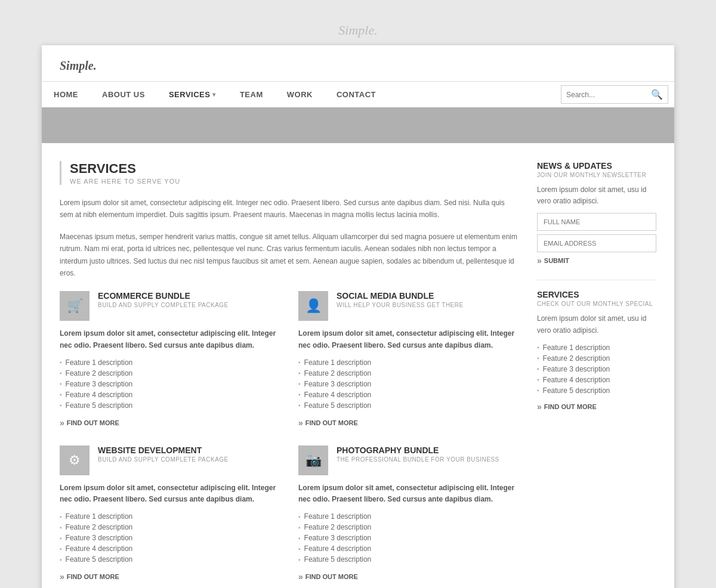 This screenshot has height=588, width=716. What do you see at coordinates (75, 460) in the screenshot?
I see `website-icon: ⚙` at bounding box center [75, 460].